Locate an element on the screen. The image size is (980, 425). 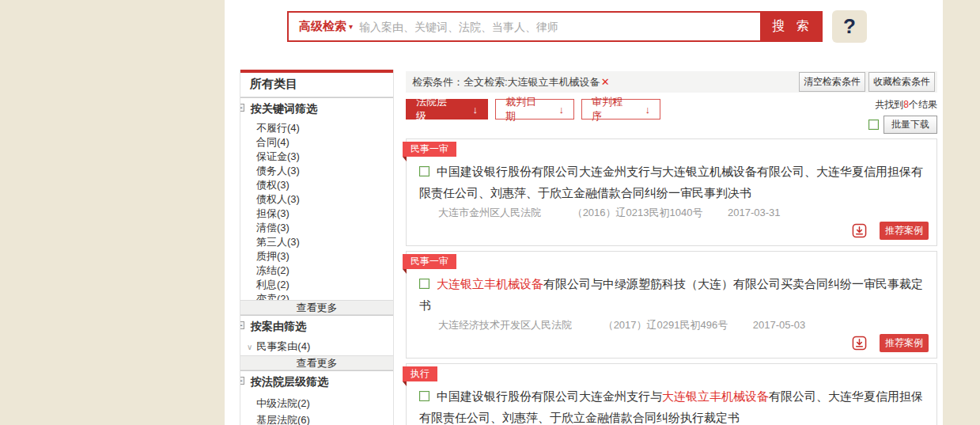
see-more-causes: 查看更多 is located at coordinates (316, 362).